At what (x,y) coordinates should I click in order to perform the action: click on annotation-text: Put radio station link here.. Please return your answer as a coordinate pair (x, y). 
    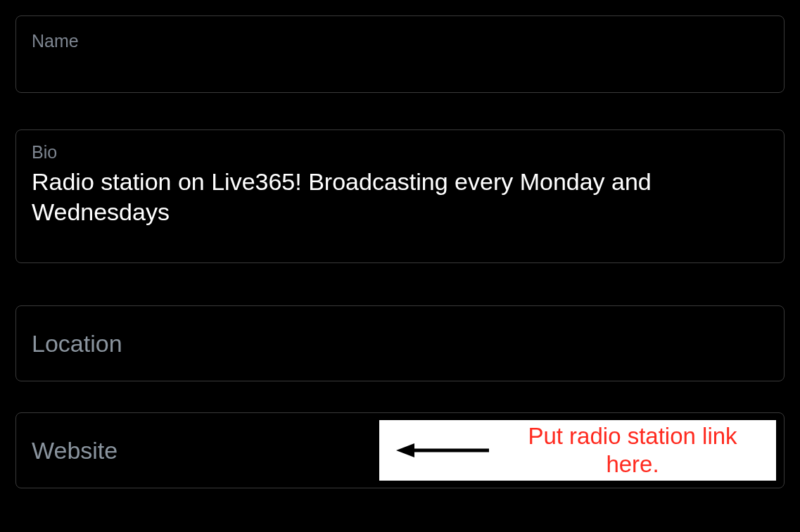
    Looking at the image, I should click on (640, 450).